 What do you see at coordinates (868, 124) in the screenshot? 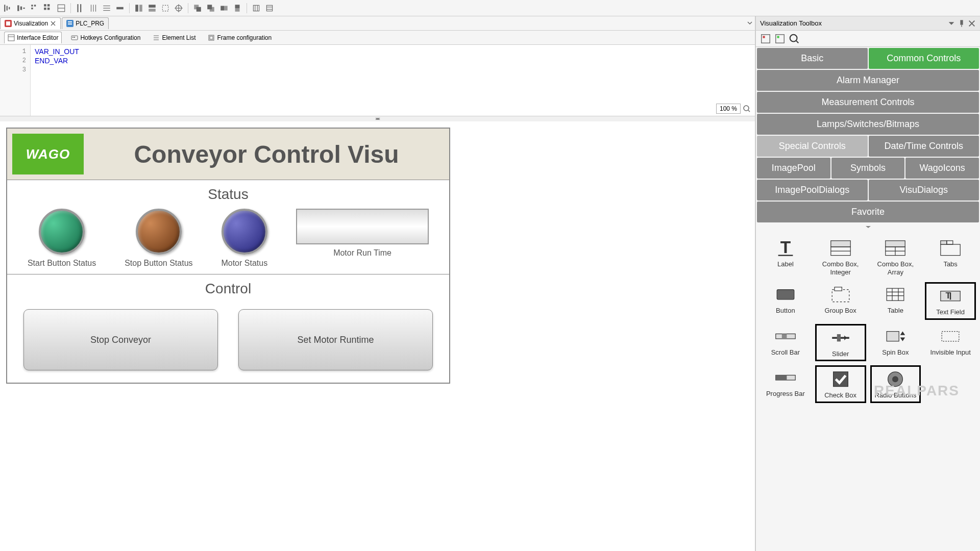
I see `cat-lamps: Lamps/Switches/Bitmaps` at bounding box center [868, 124].